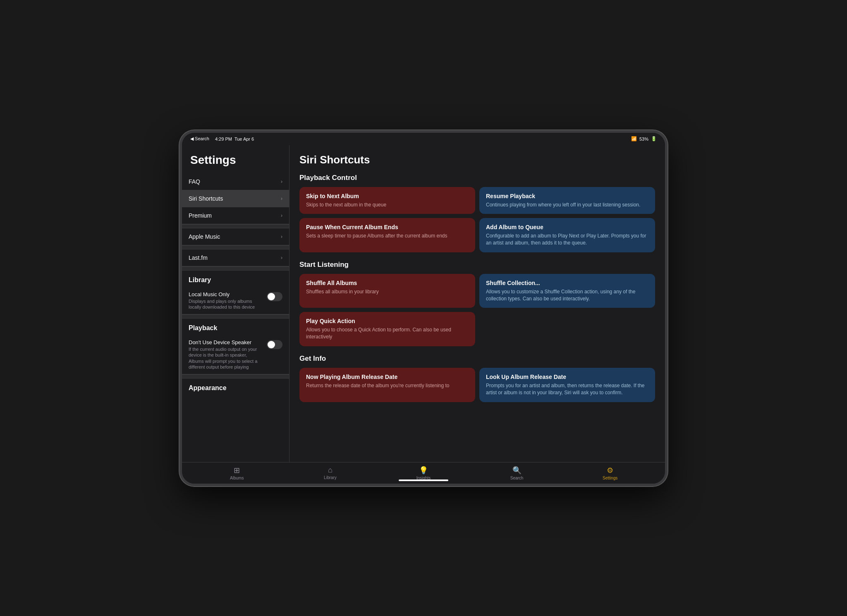 The width and height of the screenshot is (847, 616). I want to click on separator, so click(236, 226).